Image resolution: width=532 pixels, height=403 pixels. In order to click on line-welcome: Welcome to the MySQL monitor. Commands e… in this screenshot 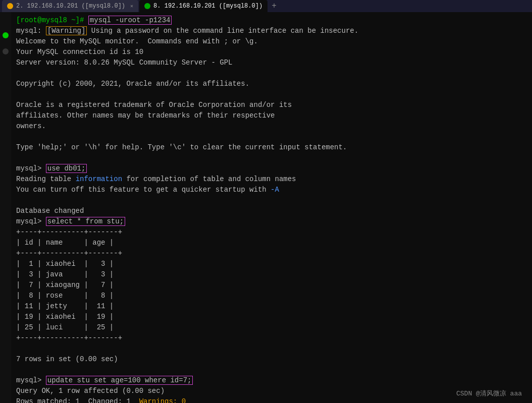, I will do `click(272, 41)`.